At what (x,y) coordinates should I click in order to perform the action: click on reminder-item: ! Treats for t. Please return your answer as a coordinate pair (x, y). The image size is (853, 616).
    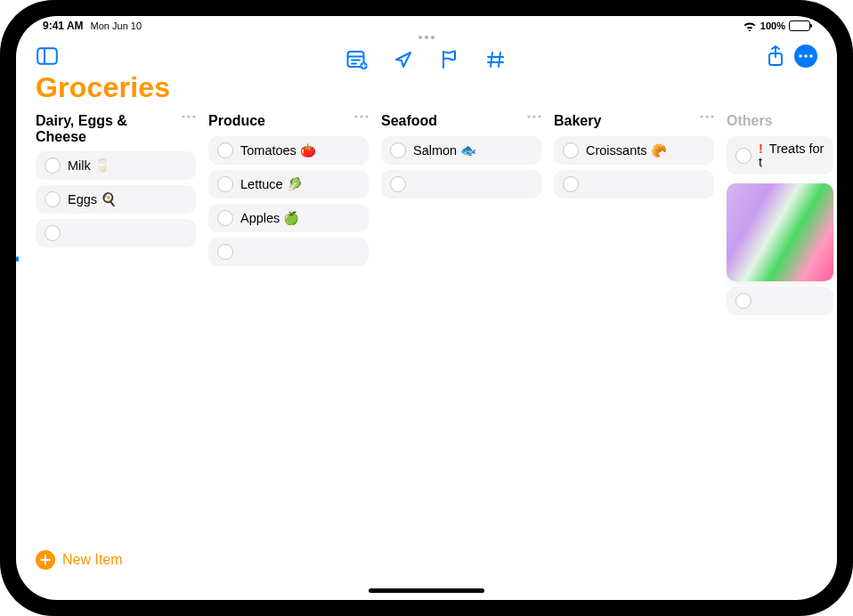
    Looking at the image, I should click on (780, 155).